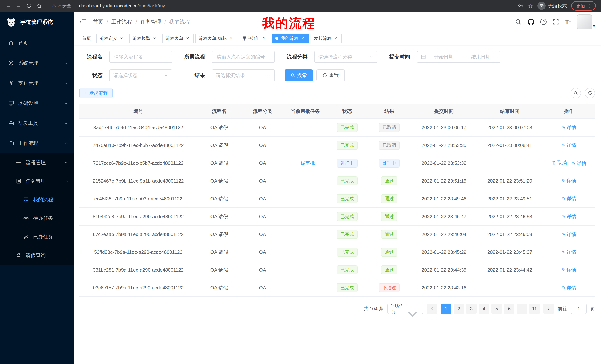 This screenshot has width=601, height=364. I want to click on page-button: 2, so click(459, 309).